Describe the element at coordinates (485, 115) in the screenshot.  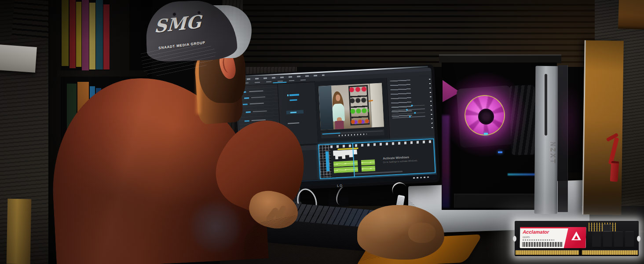
I see `rgb-cpu-fan` at that location.